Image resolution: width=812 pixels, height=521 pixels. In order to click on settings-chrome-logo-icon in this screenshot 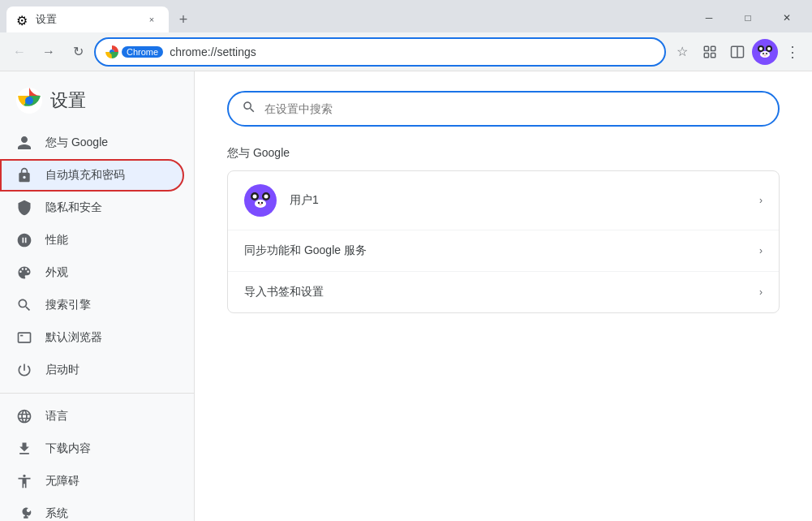, I will do `click(29, 101)`.